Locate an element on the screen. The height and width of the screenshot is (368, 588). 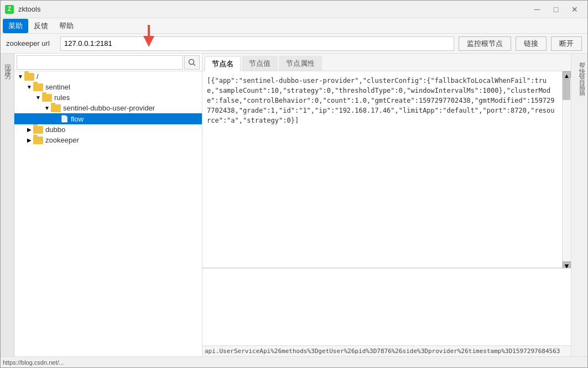
minimize-button: ─ is located at coordinates (537, 9).